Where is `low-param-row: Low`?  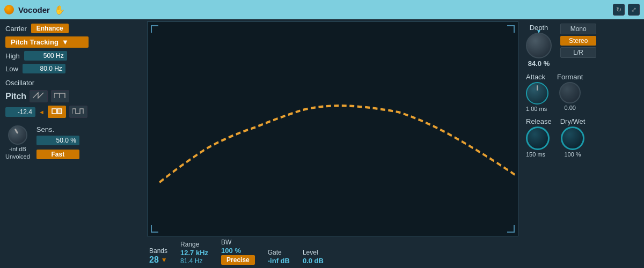
low-param-row: Low is located at coordinates (72, 69).